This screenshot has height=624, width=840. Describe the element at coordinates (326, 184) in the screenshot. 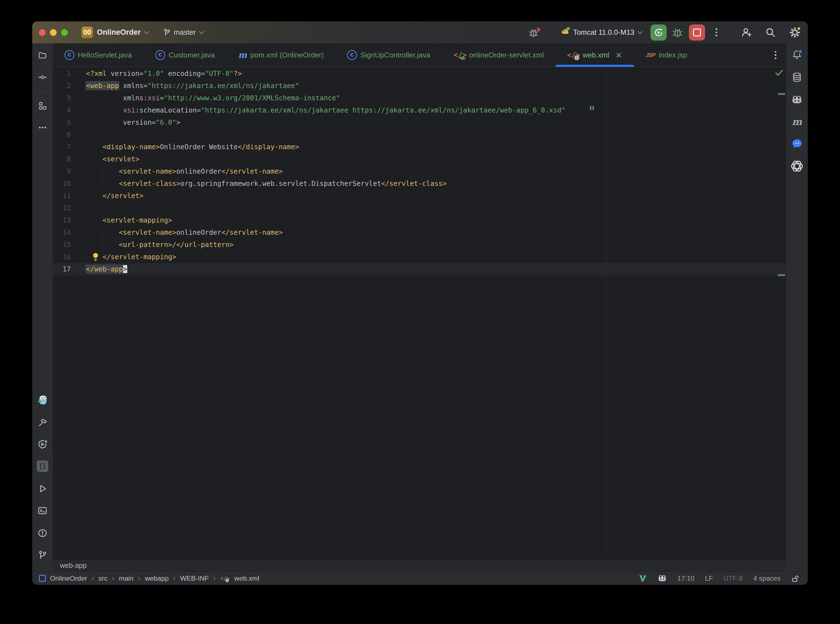

I see `code-line: <servlet-class>org.springframework.web.s…` at that location.